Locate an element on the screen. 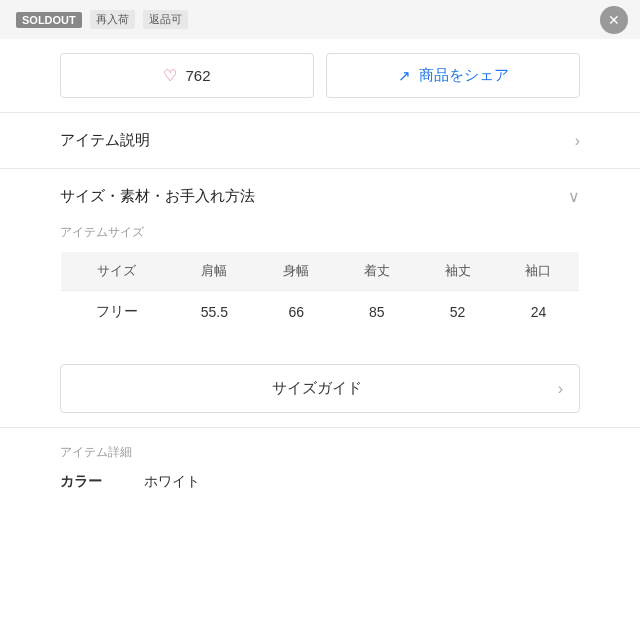 This screenshot has height=640, width=640. restock-badge: 再入荷 is located at coordinates (112, 20).